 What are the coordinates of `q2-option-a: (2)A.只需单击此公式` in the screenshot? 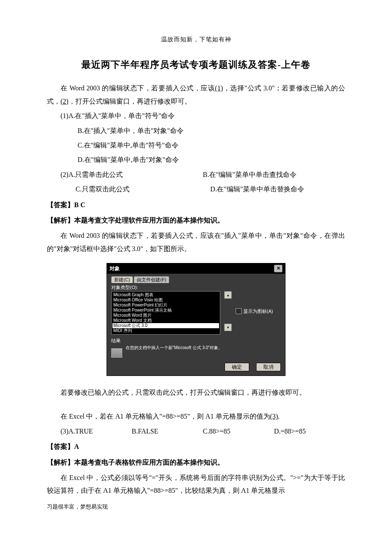 It's located at (132, 175).